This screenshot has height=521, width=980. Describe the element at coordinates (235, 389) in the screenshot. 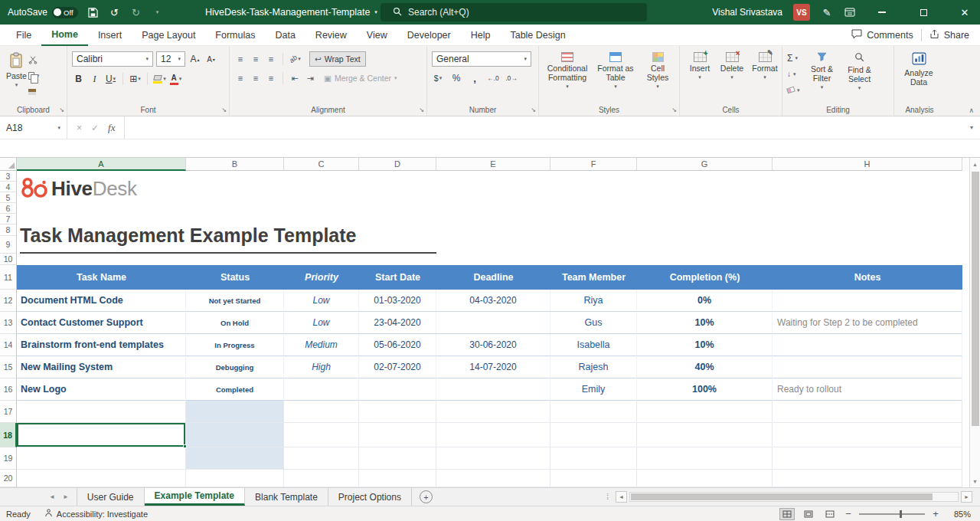

I see `cell-B16: Completed` at that location.